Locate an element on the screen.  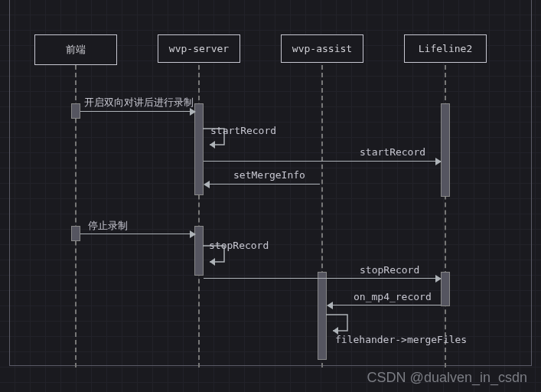
label-startrecord: startRecord is located at coordinates (393, 152).